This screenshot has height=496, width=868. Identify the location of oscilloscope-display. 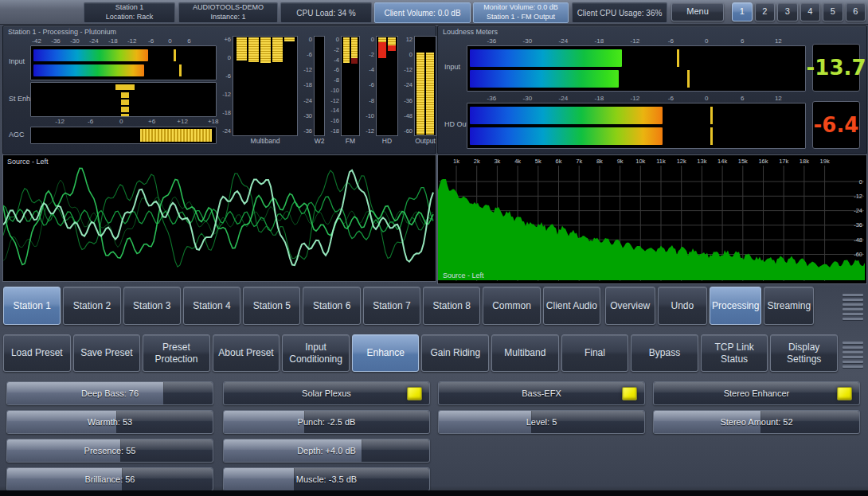
(220, 218).